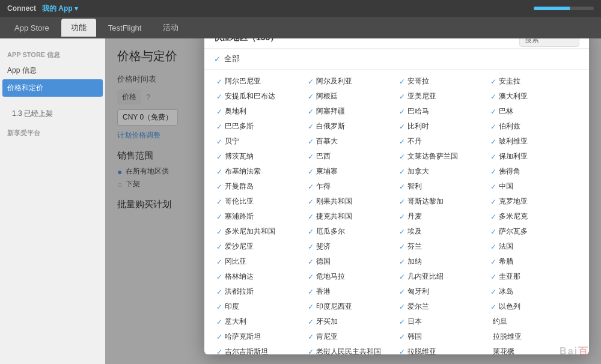  I want to click on region-item: ✓加拿大, so click(442, 172).